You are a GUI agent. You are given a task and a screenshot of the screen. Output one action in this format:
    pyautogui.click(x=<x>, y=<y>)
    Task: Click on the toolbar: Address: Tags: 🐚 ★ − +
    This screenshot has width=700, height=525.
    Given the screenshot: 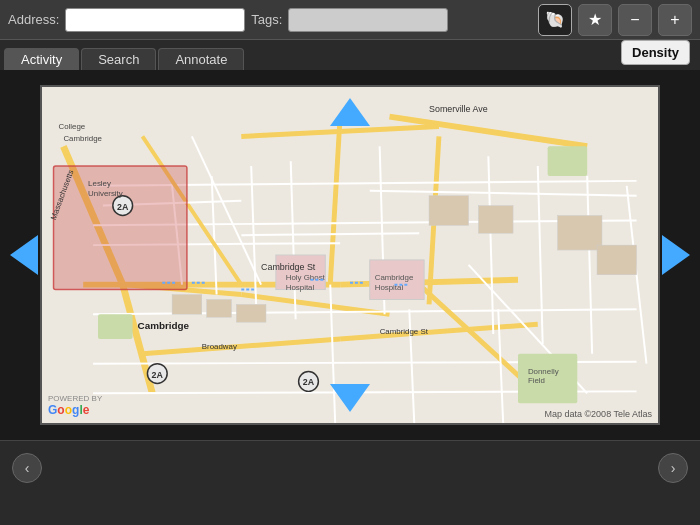 What is the action you would take?
    pyautogui.click(x=350, y=20)
    